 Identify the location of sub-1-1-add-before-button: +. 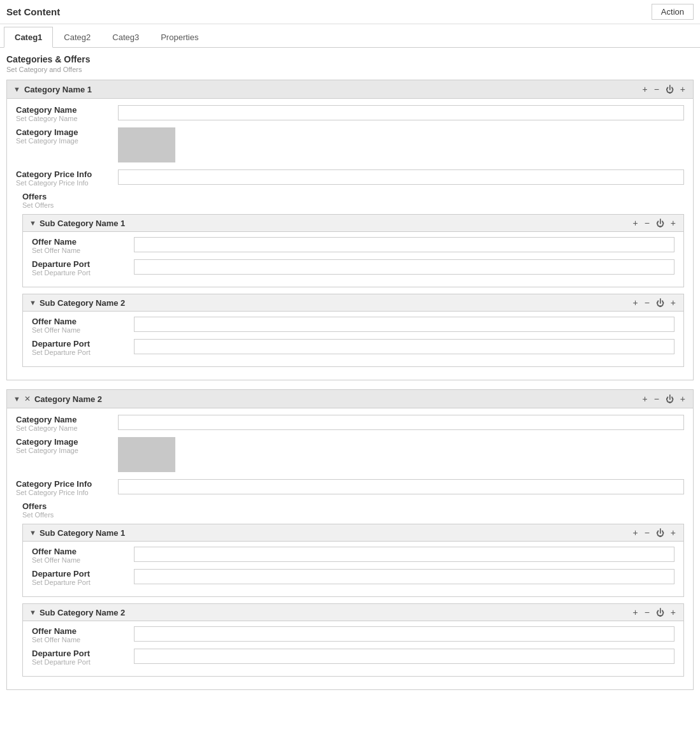
(635, 223).